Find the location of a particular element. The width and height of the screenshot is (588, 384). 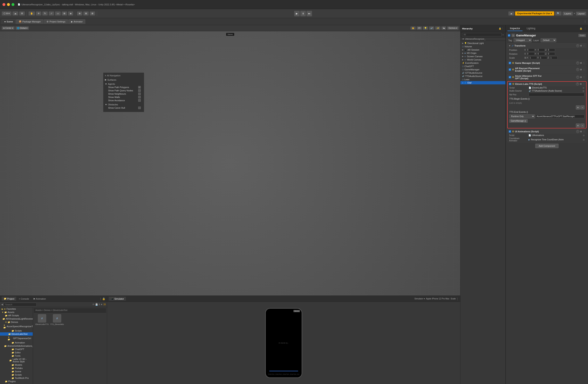

azure-kebab-icon: ⋮ is located at coordinates (584, 77).